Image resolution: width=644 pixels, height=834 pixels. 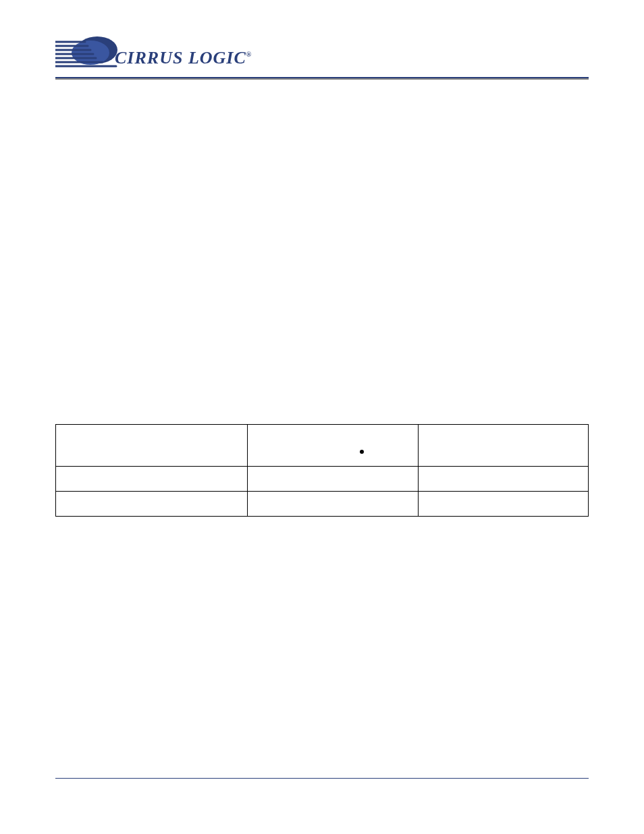 I want to click on logo-mark-icon, so click(x=86, y=54).